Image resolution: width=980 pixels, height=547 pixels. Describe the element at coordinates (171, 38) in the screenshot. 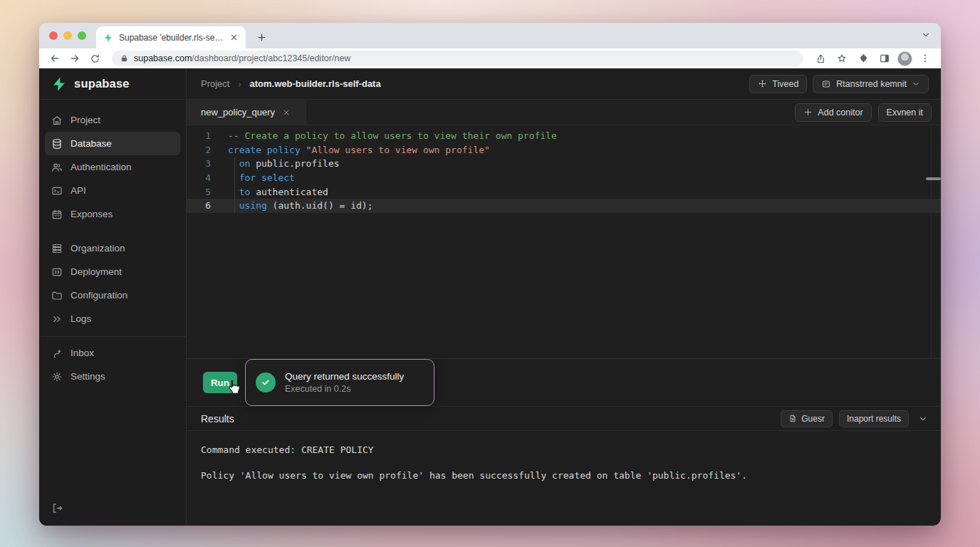

I see `browser-tab-title: Supabase 'ebuilder.rls-self-dat` at that location.